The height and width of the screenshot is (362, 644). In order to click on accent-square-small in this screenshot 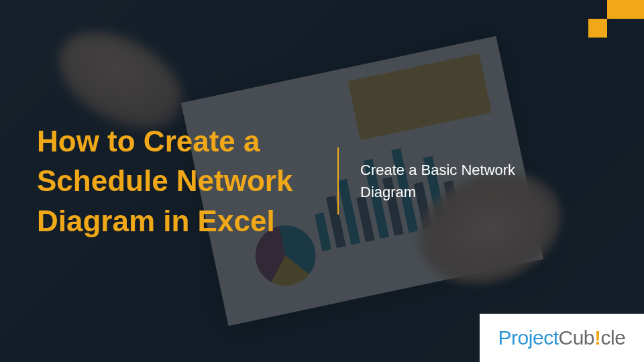, I will do `click(598, 28)`.